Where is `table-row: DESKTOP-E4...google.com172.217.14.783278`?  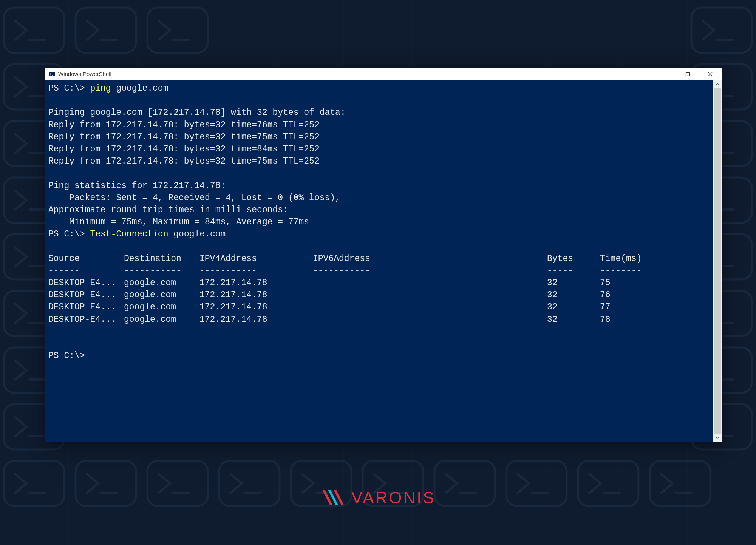 table-row: DESKTOP-E4...google.com172.217.14.783278 is located at coordinates (379, 320).